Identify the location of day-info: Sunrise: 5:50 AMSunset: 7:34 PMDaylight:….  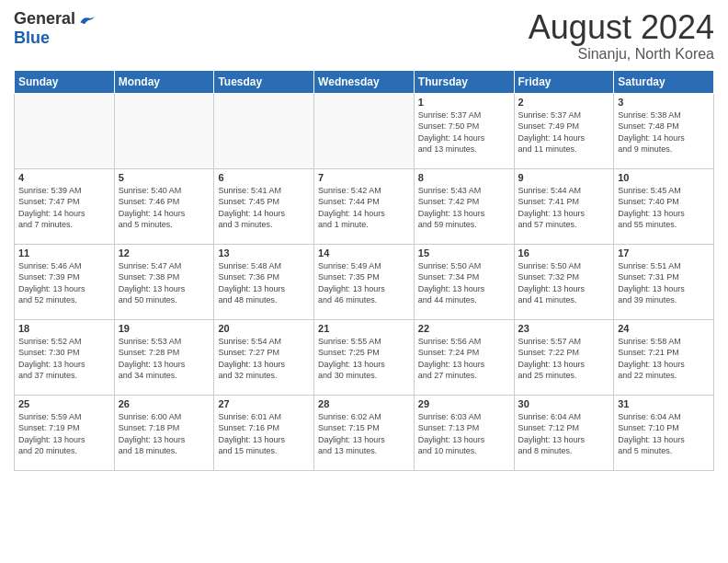
(464, 283).